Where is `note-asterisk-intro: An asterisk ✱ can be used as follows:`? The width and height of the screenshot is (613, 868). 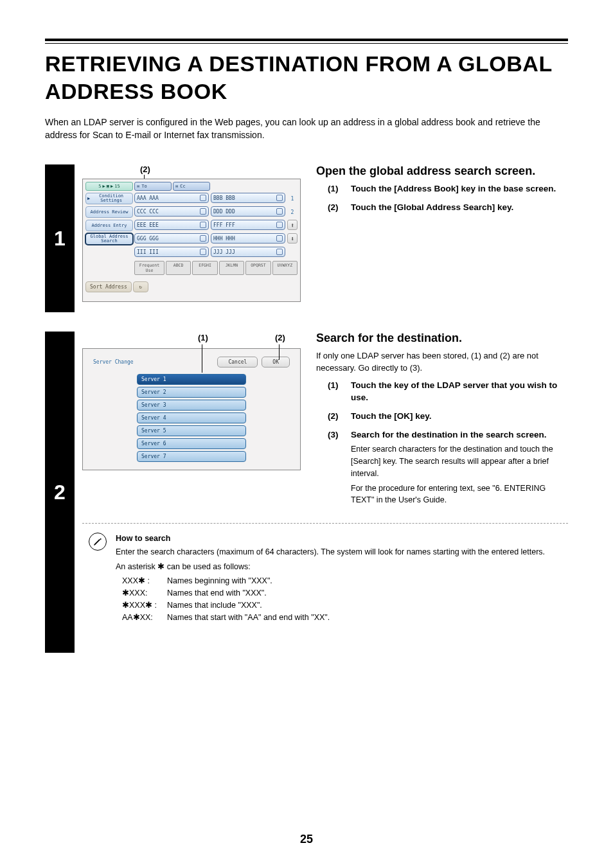
note-asterisk-intro: An asterisk ✱ can be used as follows: is located at coordinates (330, 567).